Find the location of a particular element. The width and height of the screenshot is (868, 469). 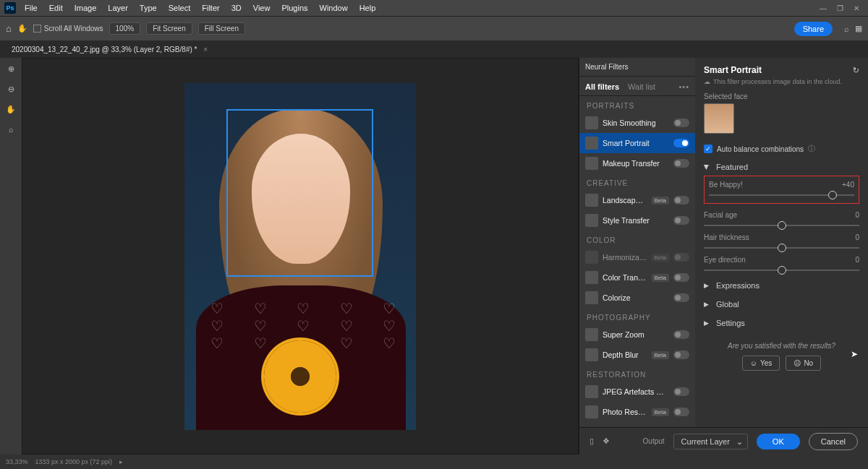

options-bar: ⌂ ✋ Scroll All Windows 100% Fit Screen F… is located at coordinates (434, 28).